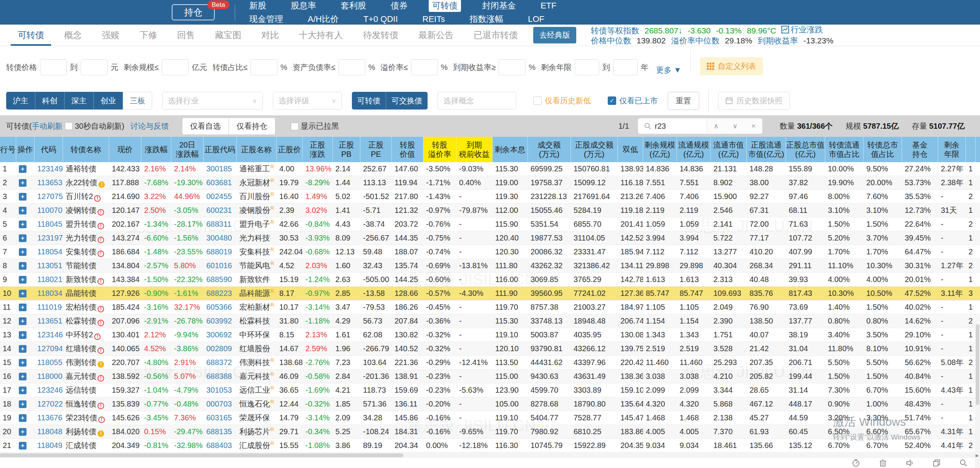 The width and height of the screenshot is (980, 468). I want to click on horizontal-scrollbar: ▶, so click(490, 455).